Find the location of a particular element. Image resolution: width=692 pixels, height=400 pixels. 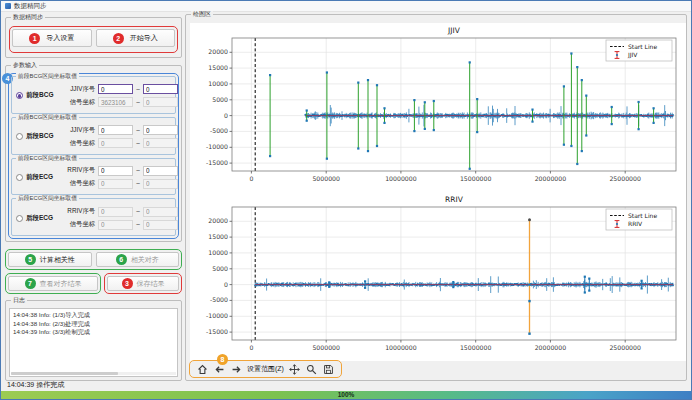

svg-text: 10000 is located at coordinates (218, 252).